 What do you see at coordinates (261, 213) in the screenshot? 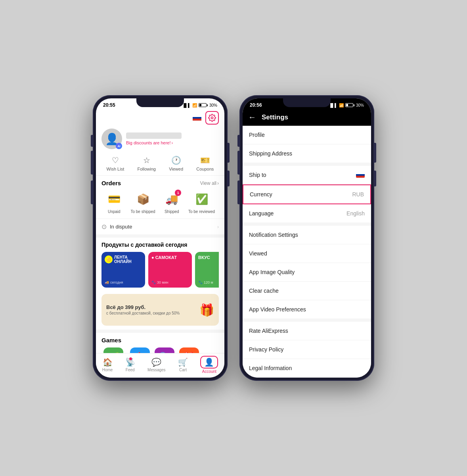
I see `language-label: Language` at bounding box center [261, 213].